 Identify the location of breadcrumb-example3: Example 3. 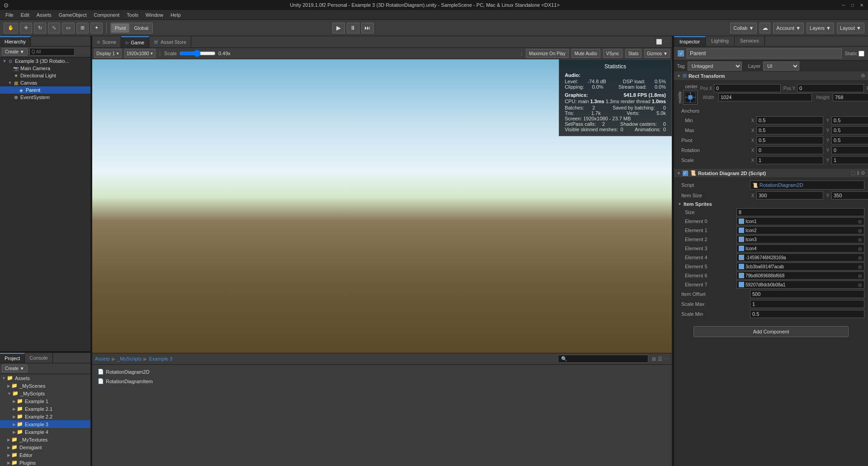
(160, 359).